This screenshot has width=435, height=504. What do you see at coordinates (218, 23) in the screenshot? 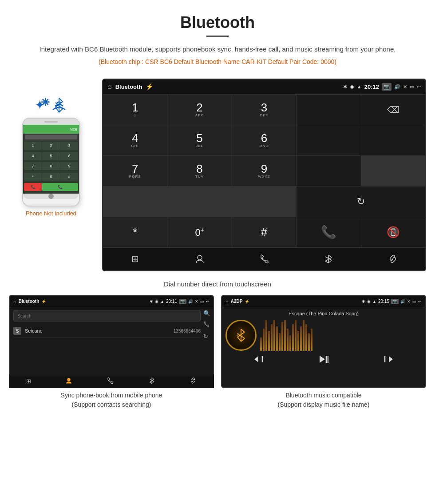
I see `page-title: Bluetooth` at bounding box center [218, 23].